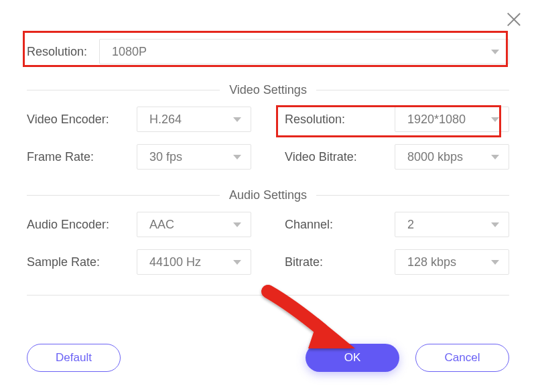 Image resolution: width=536 pixels, height=392 pixels. What do you see at coordinates (268, 358) in the screenshot?
I see `dialog-buttons: Default OK Cancel` at bounding box center [268, 358].